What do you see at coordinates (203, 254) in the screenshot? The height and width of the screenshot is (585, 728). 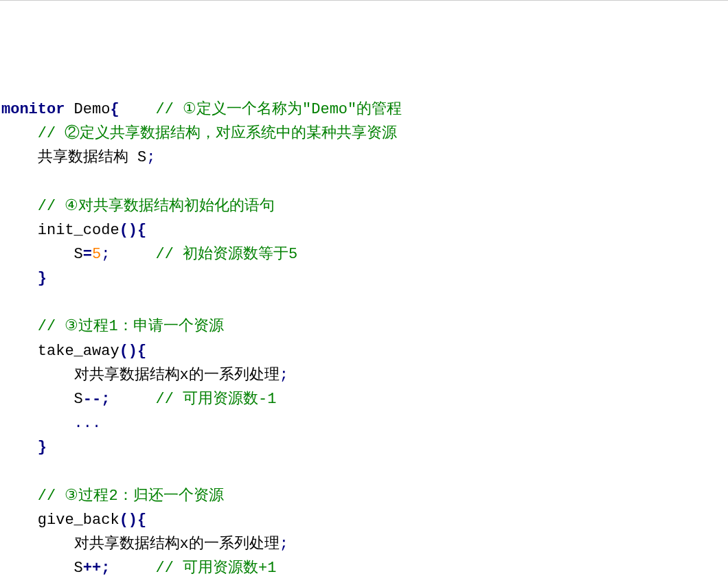 I see `comment-line7: // 初始资源数等于5` at bounding box center [203, 254].